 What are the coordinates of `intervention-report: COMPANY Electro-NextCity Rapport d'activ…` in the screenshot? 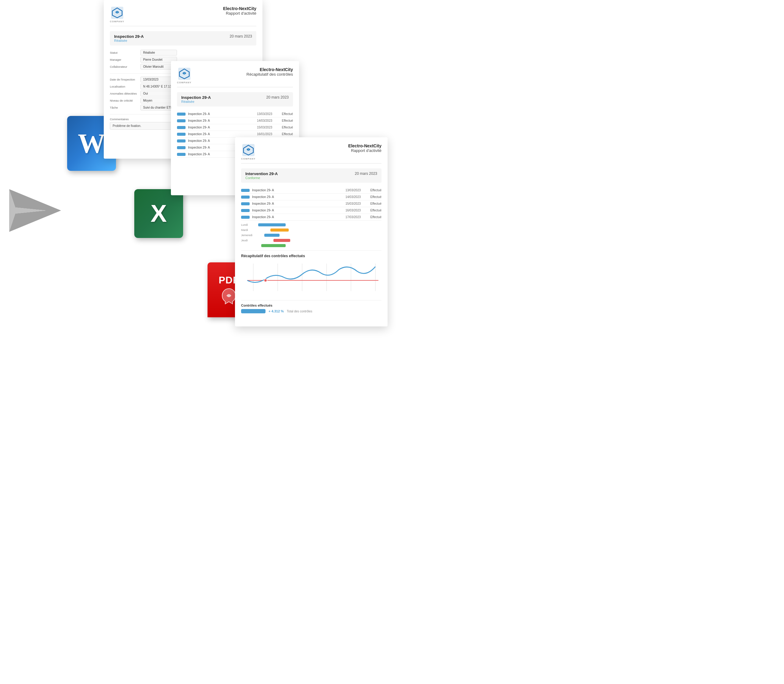 It's located at (311, 232).